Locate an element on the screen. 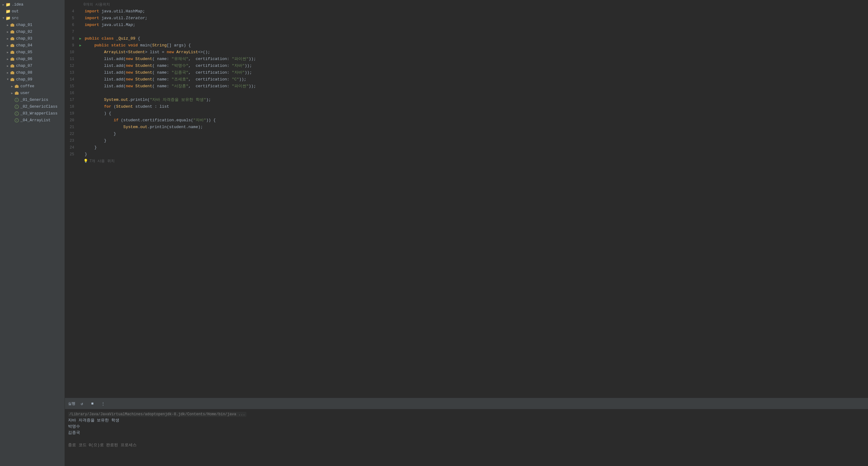 This screenshot has width=868, height=466. folder-icon: 📁 is located at coordinates (8, 5).